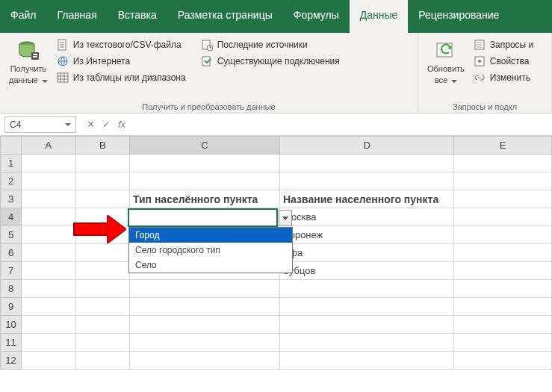 This screenshot has height=392, width=552. I want to click on row-header-9: 9, so click(11, 307).